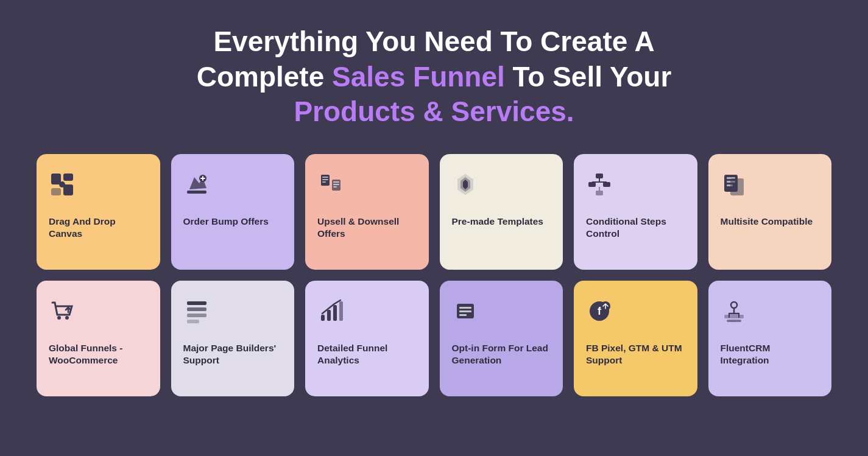 The width and height of the screenshot is (868, 456). What do you see at coordinates (498, 222) in the screenshot?
I see `premade-templates-label: Pre-made Templates` at bounding box center [498, 222].